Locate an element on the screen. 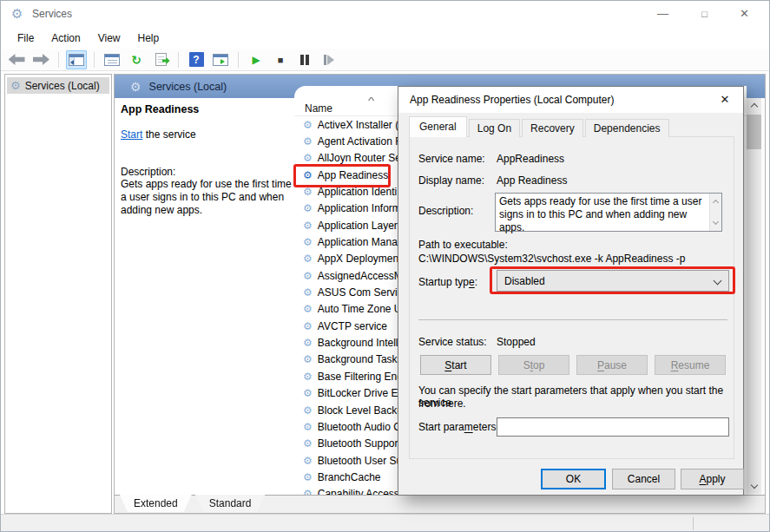 Image resolution: width=770 pixels, height=532 pixels. menu-view: View is located at coordinates (109, 38).